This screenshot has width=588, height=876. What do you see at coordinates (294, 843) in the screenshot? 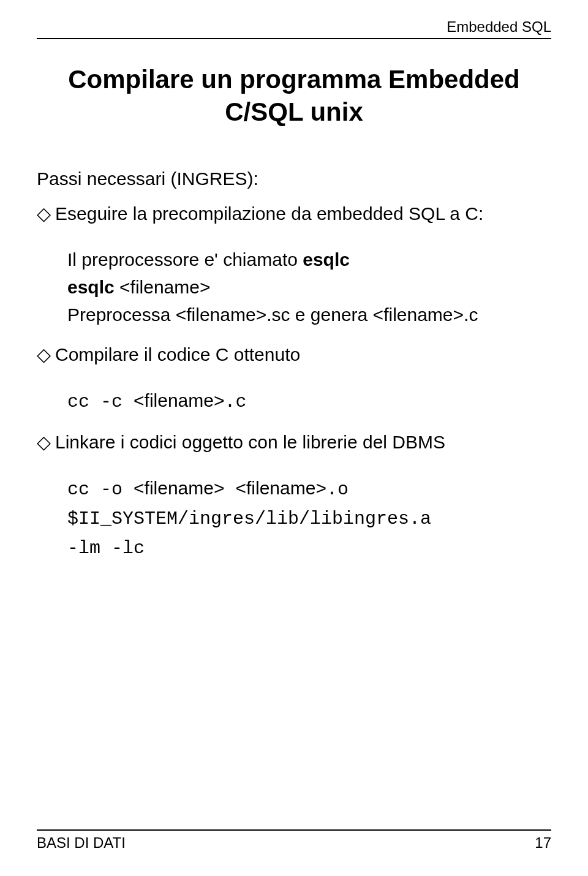
I see `footer-row: BASI DI DATI 17` at bounding box center [294, 843].